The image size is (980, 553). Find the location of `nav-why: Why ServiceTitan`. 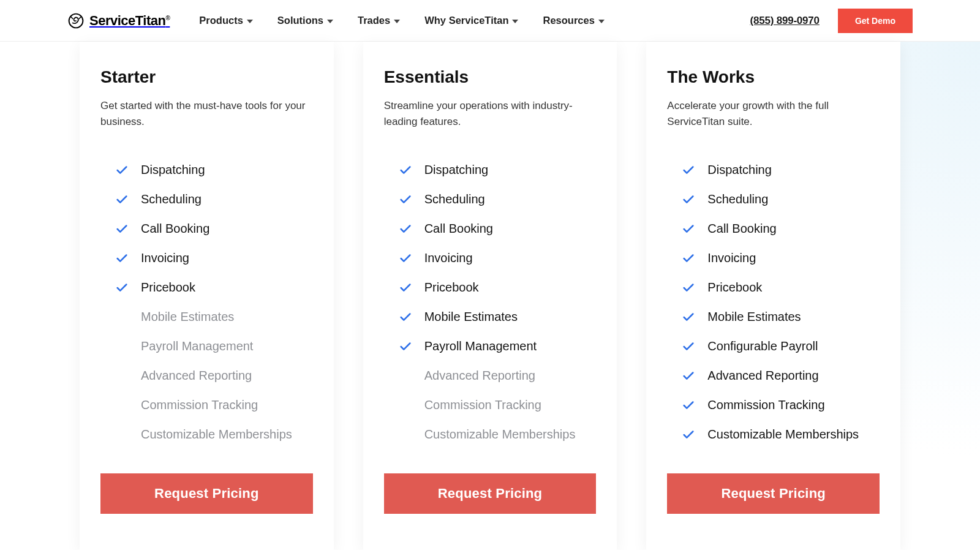

nav-why: Why ServiceTitan is located at coordinates (472, 21).